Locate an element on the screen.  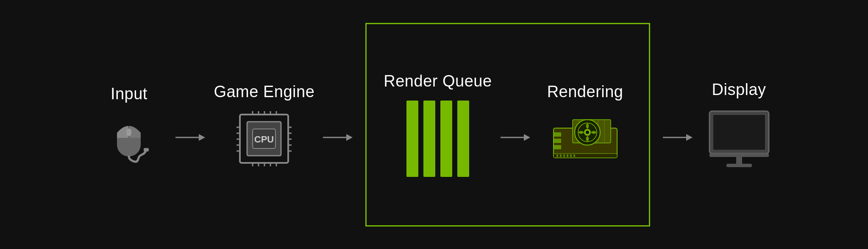
game-engine-label: Game Engine is located at coordinates (264, 92).